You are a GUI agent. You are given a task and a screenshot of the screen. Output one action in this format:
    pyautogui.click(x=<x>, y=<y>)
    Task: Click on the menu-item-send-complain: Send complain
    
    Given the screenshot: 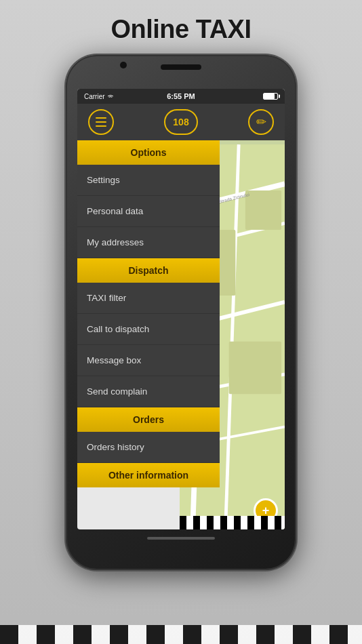 What is the action you would take?
    pyautogui.click(x=148, y=392)
    